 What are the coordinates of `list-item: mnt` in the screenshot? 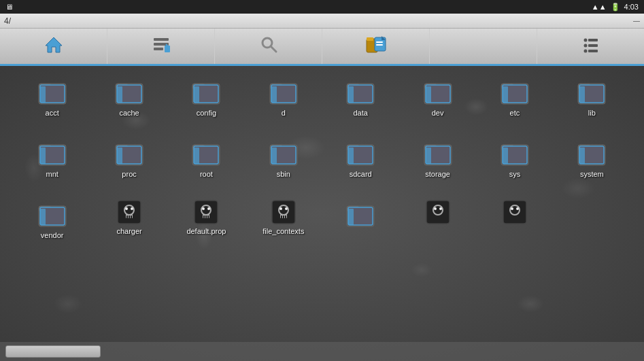 It's located at (52, 165).